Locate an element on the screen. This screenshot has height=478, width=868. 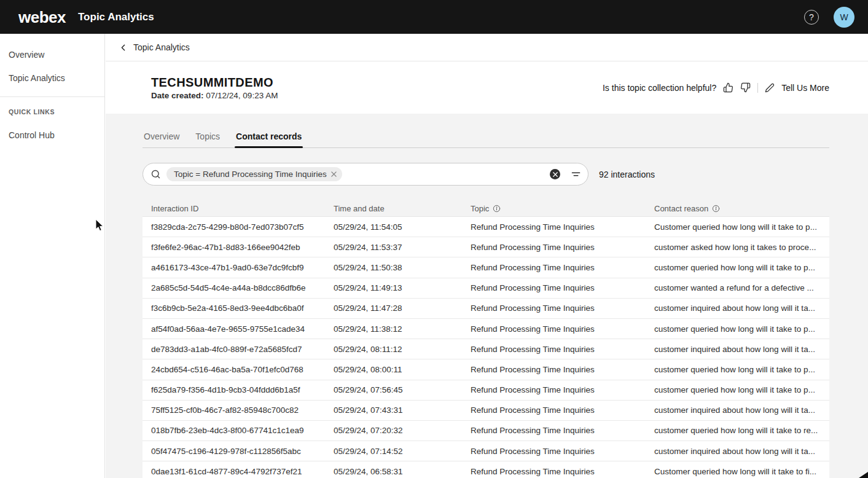
cell-time-and-date: 05/29/24, 11:38:12 is located at coordinates (393, 329).